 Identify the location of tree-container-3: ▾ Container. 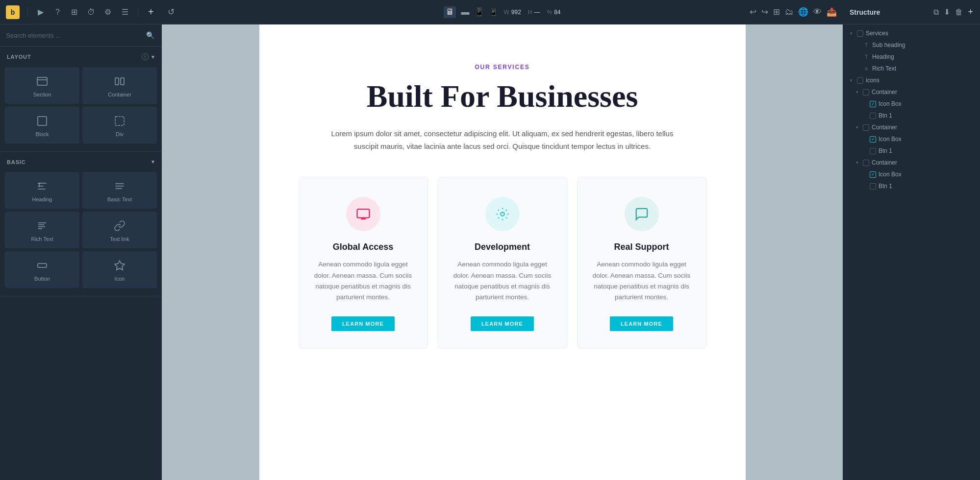
(911, 163).